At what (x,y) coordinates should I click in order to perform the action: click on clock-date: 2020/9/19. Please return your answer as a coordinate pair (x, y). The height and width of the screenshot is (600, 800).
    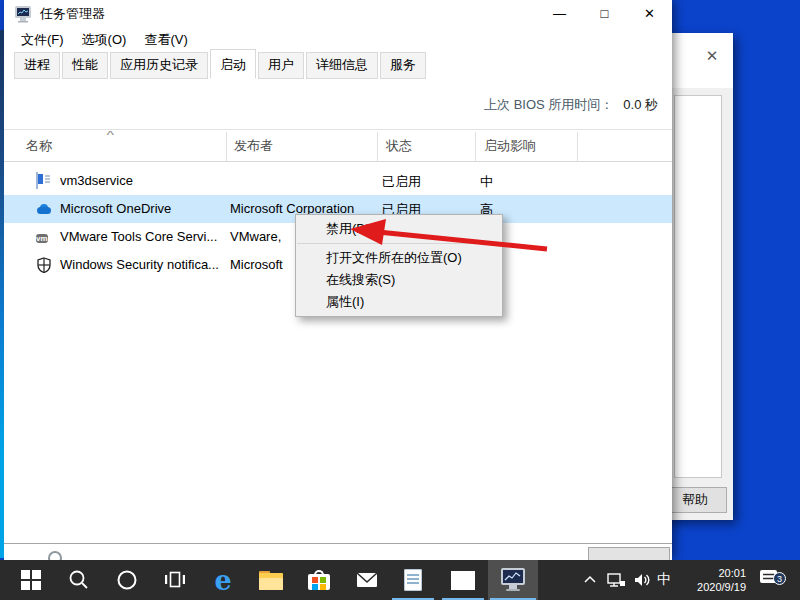
    Looking at the image, I should click on (722, 587).